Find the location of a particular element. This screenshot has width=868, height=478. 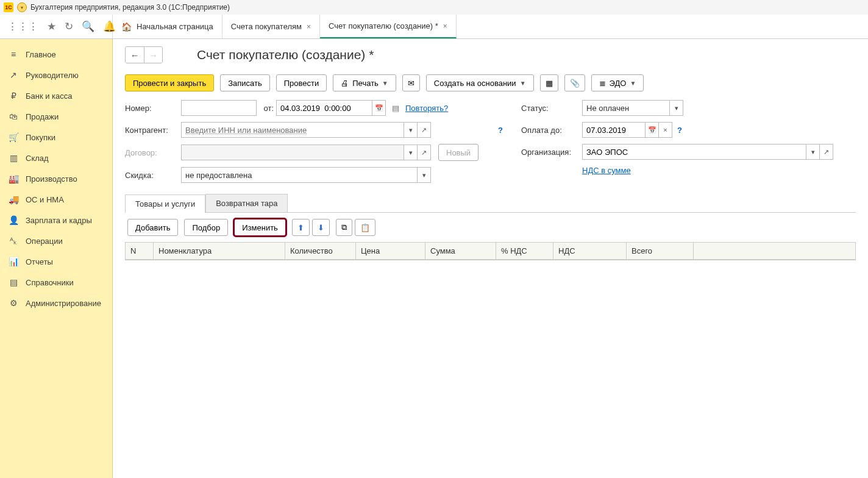

paste-button: 📋 is located at coordinates (365, 227).